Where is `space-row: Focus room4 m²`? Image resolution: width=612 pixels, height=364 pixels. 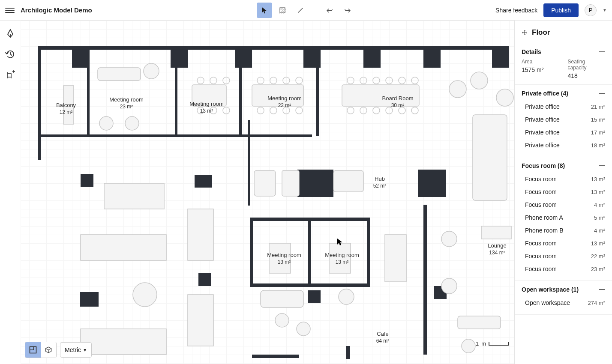 space-row: Focus room4 m² is located at coordinates (563, 205).